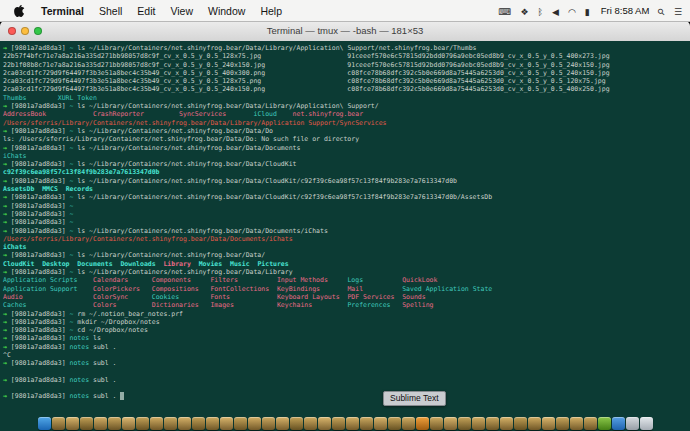 Image resolution: width=690 pixels, height=431 pixels. I want to click on dropbox-icon: ❖, so click(525, 12).